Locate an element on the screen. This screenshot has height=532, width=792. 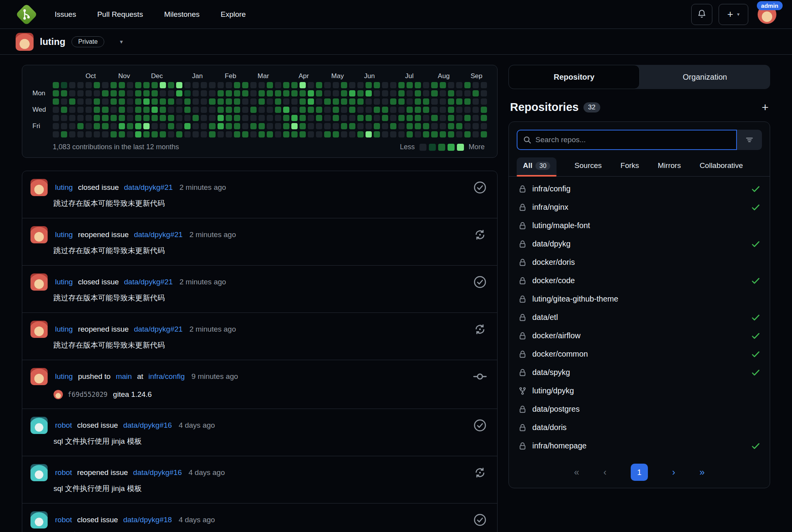
filter-tab-mirrors: Mirrors is located at coordinates (669, 167).